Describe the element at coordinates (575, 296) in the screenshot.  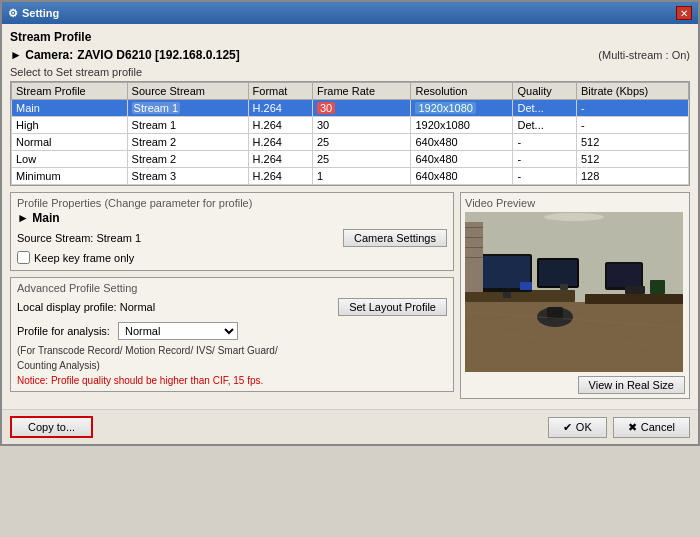
I see `video-preview-box: Video Preview` at that location.